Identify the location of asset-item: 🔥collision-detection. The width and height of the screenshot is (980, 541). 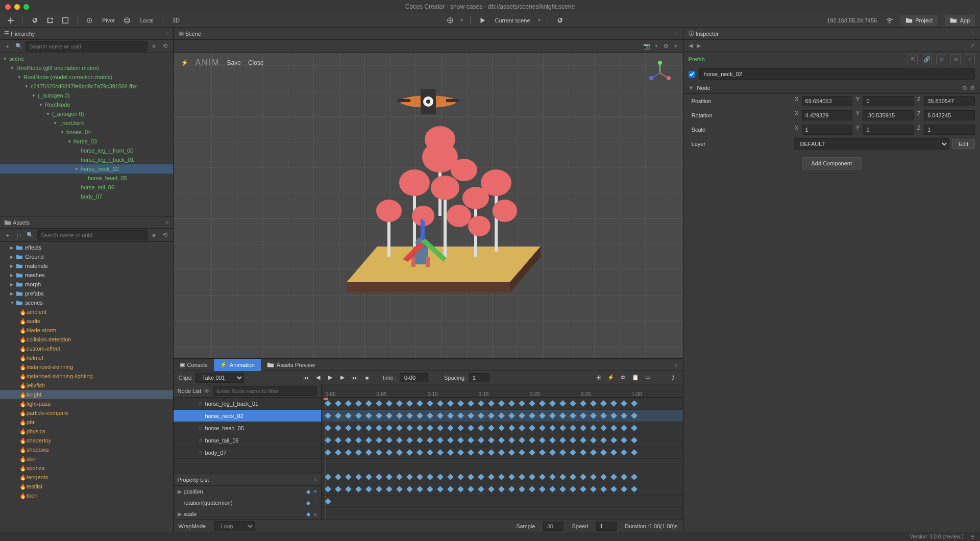
(87, 339).